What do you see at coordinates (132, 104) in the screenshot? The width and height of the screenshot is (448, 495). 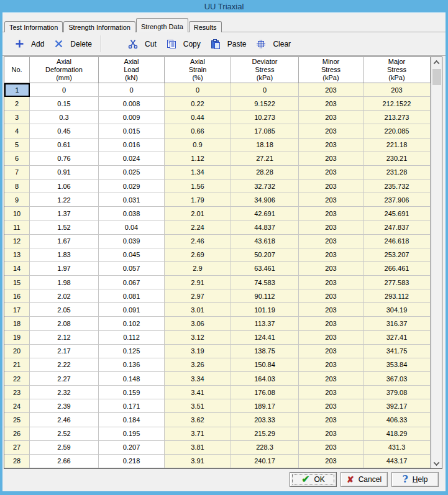 I see `grid-cell: 0.008` at bounding box center [132, 104].